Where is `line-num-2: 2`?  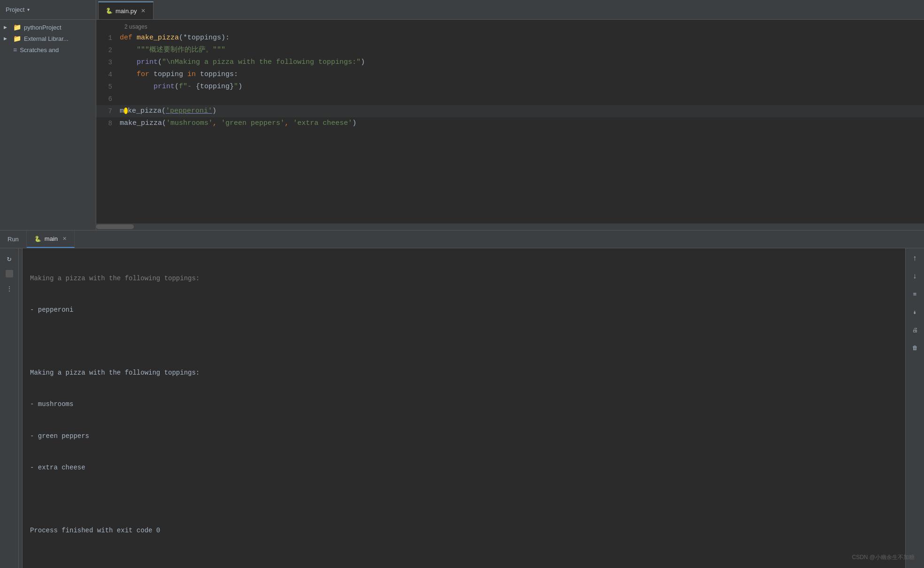
line-num-2: 2 is located at coordinates (108, 50).